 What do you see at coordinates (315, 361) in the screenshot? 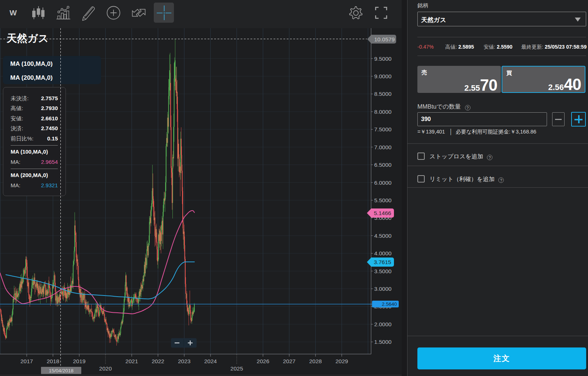
I see `svg-text: 2028` at bounding box center [315, 361].